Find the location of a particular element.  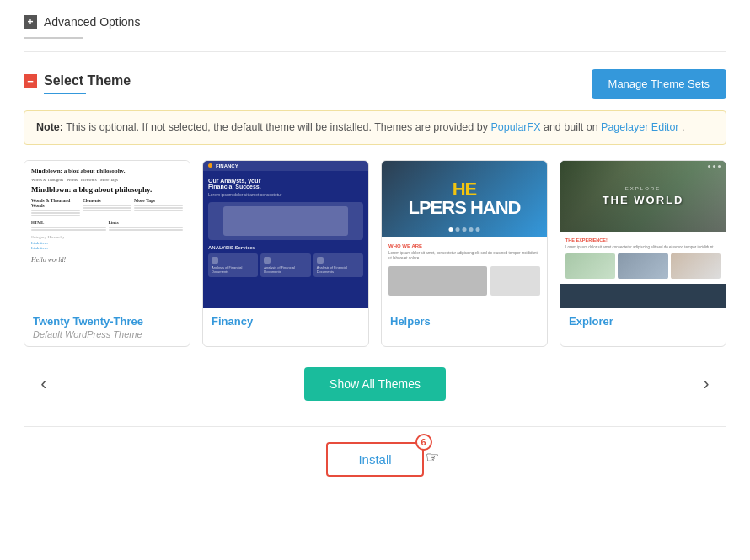

minus-icon is located at coordinates (30, 81).